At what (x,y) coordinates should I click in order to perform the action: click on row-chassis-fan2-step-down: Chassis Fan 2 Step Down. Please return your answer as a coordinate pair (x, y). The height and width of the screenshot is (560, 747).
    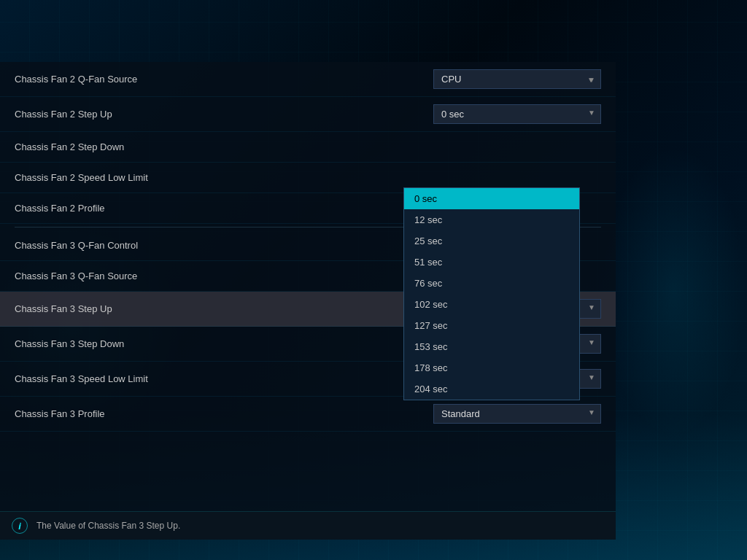
    Looking at the image, I should click on (308, 147).